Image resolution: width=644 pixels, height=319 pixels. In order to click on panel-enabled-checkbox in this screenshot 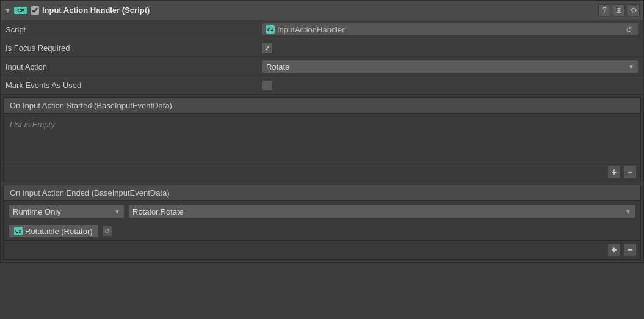, I will do `click(35, 10)`.